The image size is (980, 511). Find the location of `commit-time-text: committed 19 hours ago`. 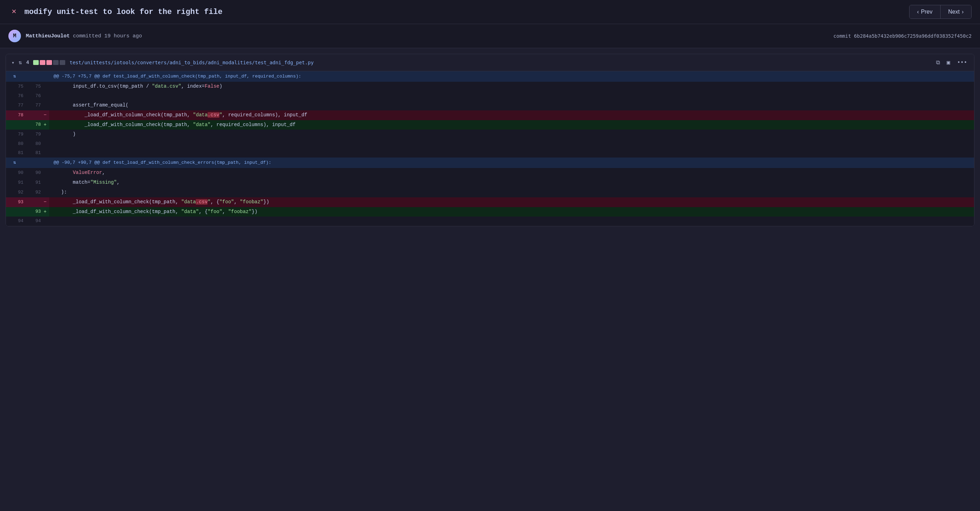

commit-time-text: committed 19 hours ago is located at coordinates (107, 36).